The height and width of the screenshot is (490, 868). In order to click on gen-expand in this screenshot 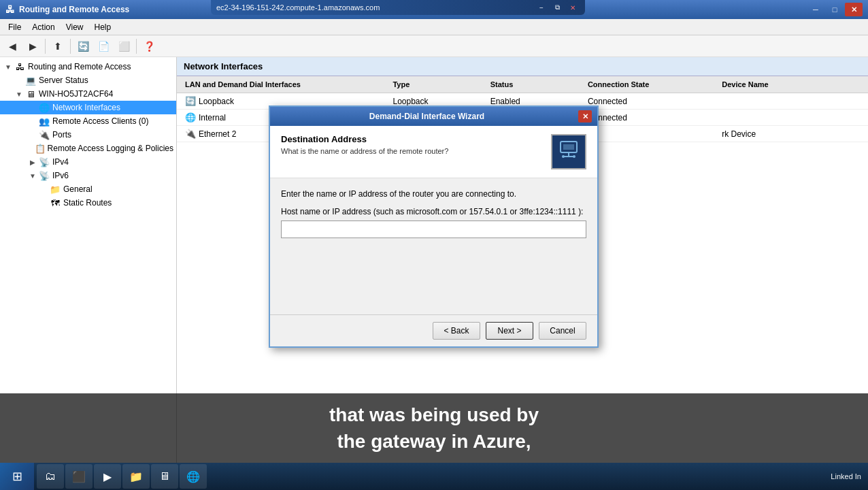, I will do `click(44, 189)`.